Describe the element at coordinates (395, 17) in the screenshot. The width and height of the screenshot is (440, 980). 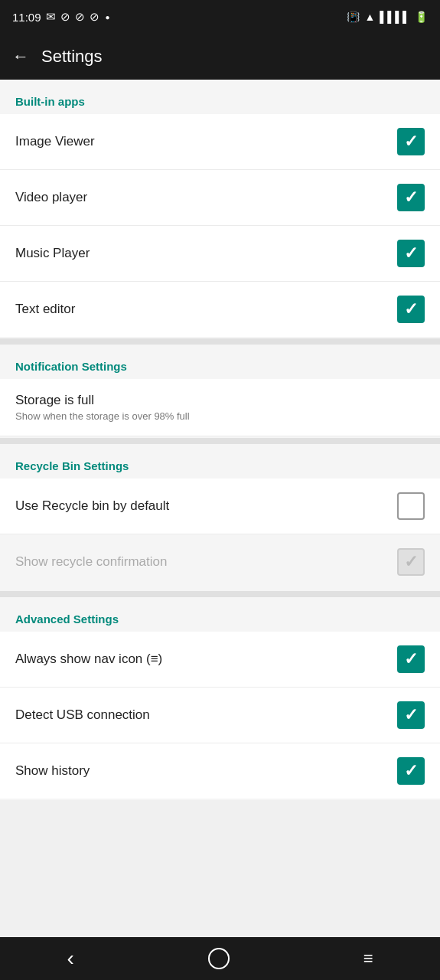
I see `signal-icon: ▌▌▌▌` at that location.